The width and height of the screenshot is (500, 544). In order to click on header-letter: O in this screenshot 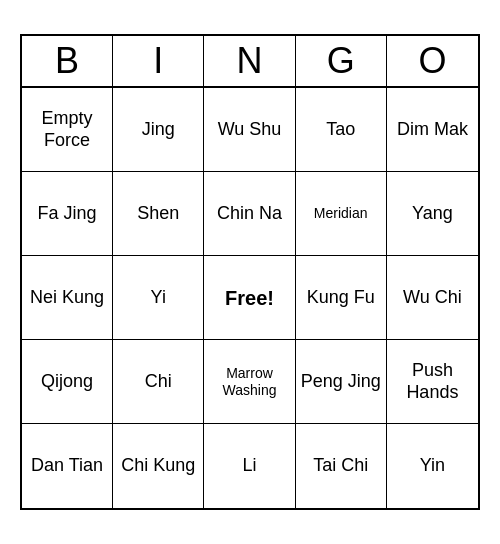, I will do `click(432, 61)`.